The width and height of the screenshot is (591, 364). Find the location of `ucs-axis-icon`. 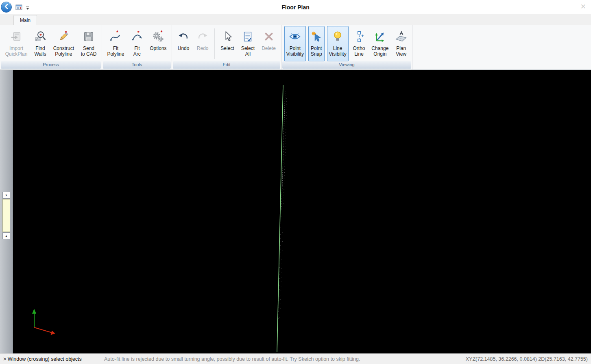

ucs-axis-icon is located at coordinates (44, 322).